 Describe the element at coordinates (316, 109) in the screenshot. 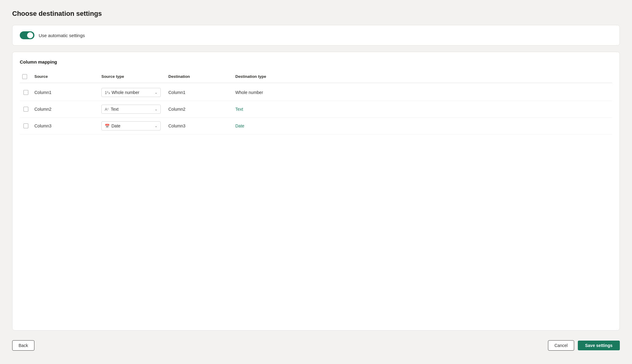

I see `table-row: Column2 Aᶜ Text ⌄ Column2 Text` at that location.